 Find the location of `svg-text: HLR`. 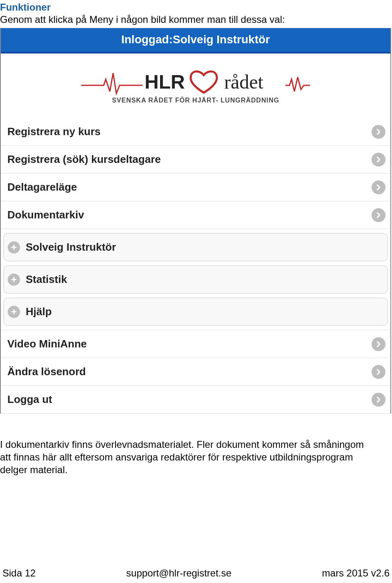

svg-text: HLR is located at coordinates (165, 82).